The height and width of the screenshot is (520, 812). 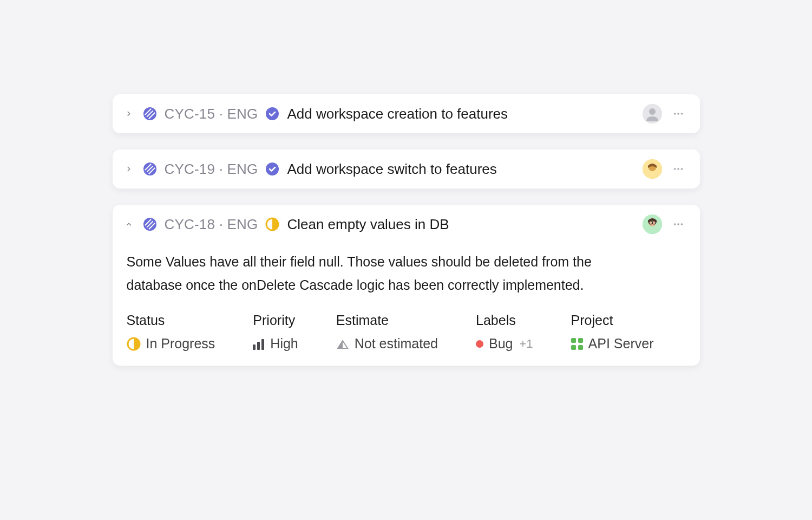 I want to click on issue-card: CYC-15 · ENG Add workspace creation to f…, so click(x=406, y=114).